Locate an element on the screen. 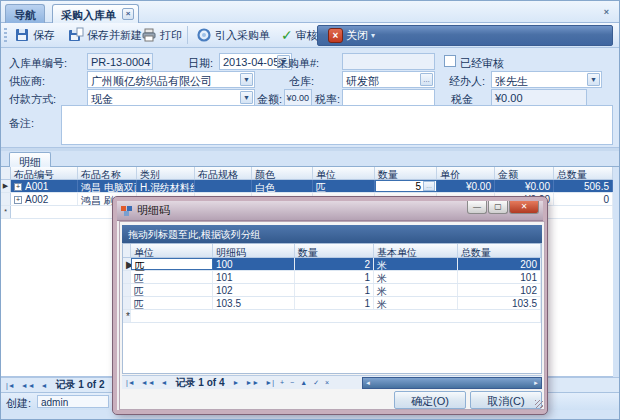 The height and width of the screenshot is (420, 620). nav-endedit-icon: ✓ is located at coordinates (316, 383).